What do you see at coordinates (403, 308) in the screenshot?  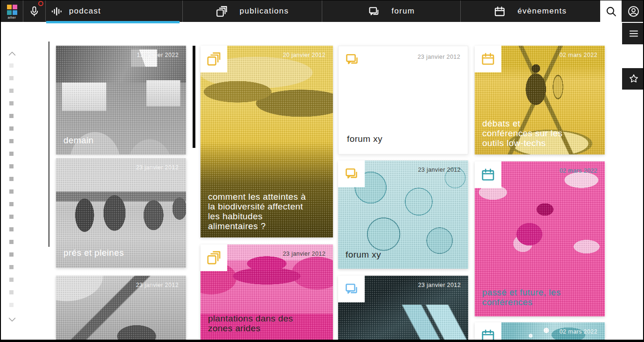 I see `forum-card: 23 janvier 2012` at bounding box center [403, 308].